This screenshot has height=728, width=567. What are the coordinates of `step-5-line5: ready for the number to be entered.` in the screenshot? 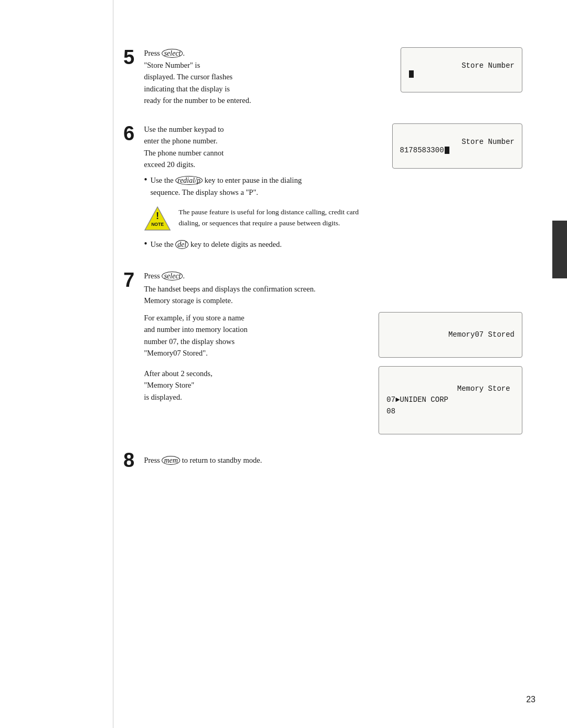 It's located at (197, 100).